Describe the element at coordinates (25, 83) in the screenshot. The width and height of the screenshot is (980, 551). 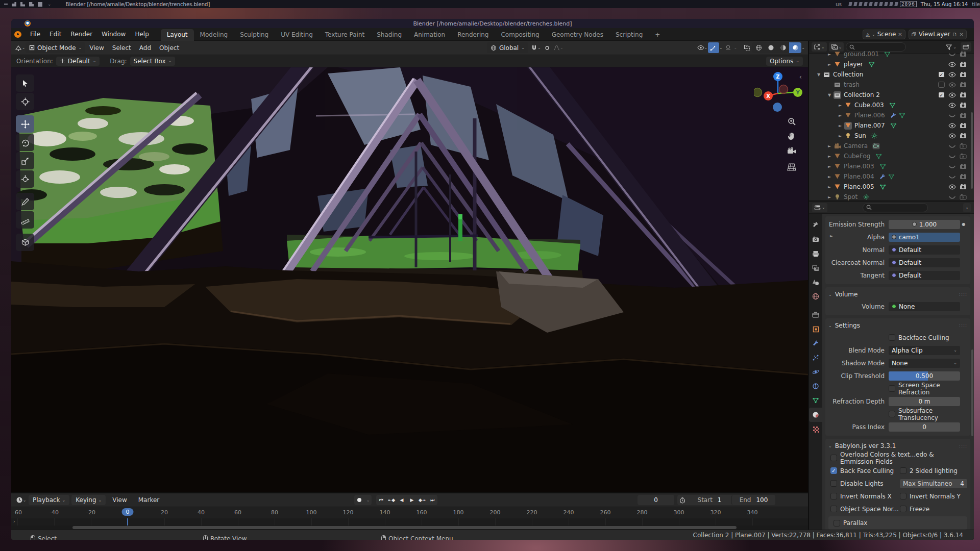
I see `select-box-tool-button` at that location.